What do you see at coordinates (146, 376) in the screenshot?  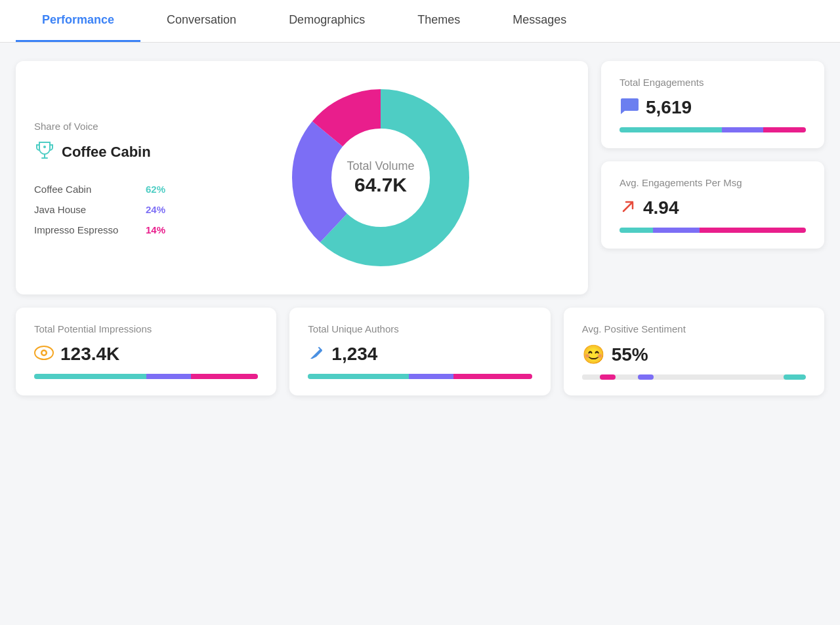 I see `impressions-progress` at bounding box center [146, 376].